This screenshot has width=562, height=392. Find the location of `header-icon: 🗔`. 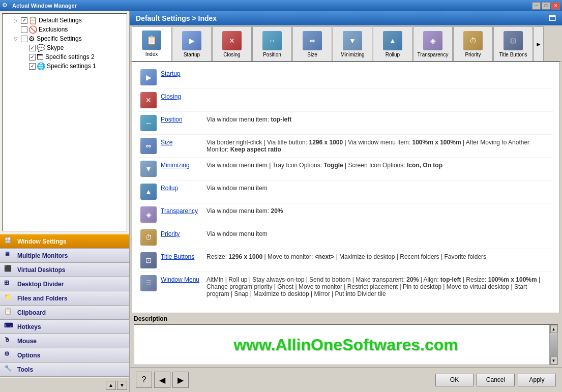

header-icon: 🗔 is located at coordinates (552, 18).